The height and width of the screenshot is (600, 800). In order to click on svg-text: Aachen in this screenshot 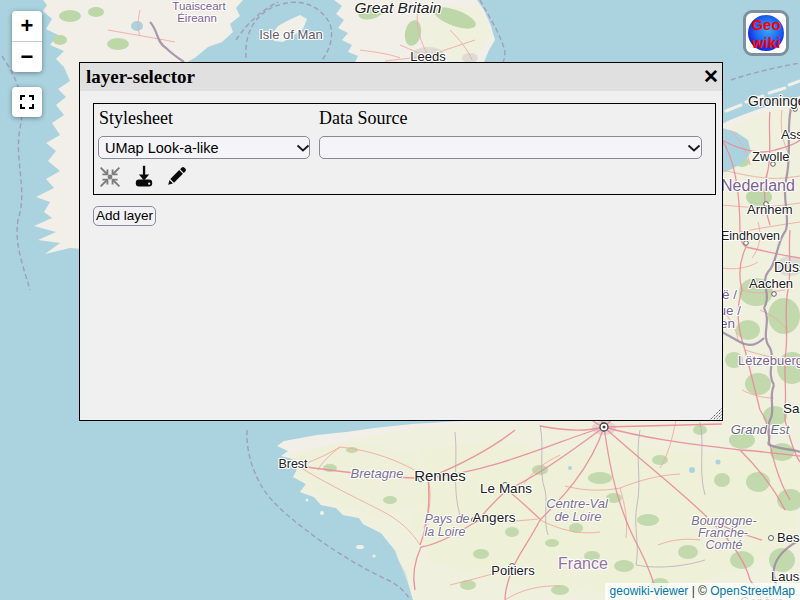, I will do `click(771, 284)`.